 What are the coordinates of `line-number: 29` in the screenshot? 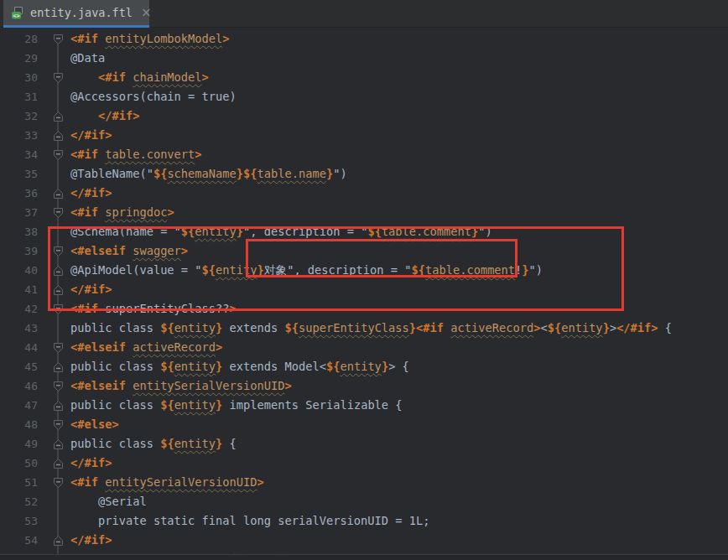 It's located at (23, 59).